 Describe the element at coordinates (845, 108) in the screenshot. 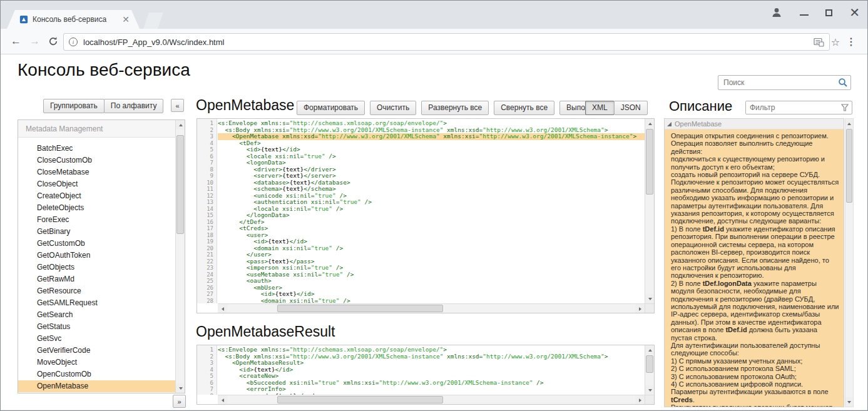

I see `filter-funnel-icon` at that location.